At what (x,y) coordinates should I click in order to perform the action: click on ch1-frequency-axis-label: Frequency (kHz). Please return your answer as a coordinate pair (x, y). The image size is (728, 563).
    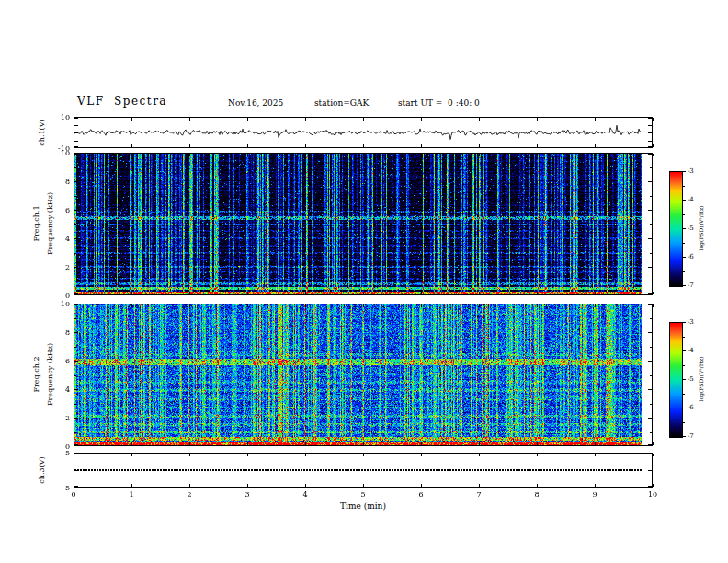
    Looking at the image, I should click on (51, 224).